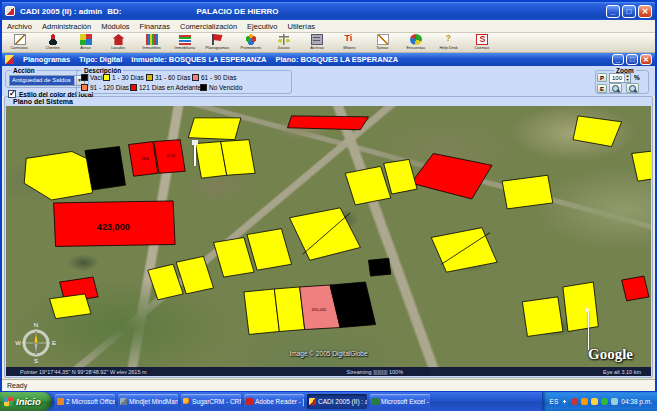 The image size is (657, 411). I want to click on toolbar-button-juicios: Juicios, so click(284, 42).